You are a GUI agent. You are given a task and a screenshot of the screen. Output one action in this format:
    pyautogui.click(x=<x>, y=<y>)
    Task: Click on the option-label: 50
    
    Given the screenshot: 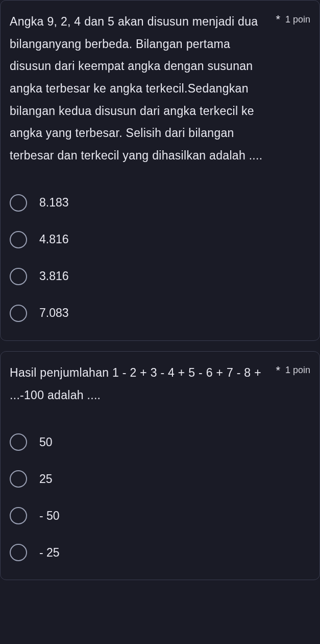 What is the action you would take?
    pyautogui.click(x=46, y=443)
    